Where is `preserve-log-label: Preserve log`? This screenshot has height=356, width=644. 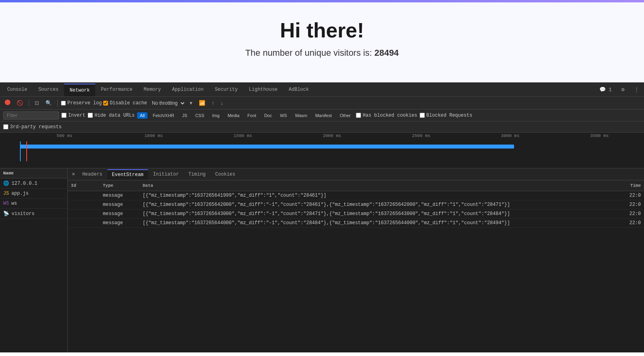
preserve-log-label: Preserve log is located at coordinates (81, 103).